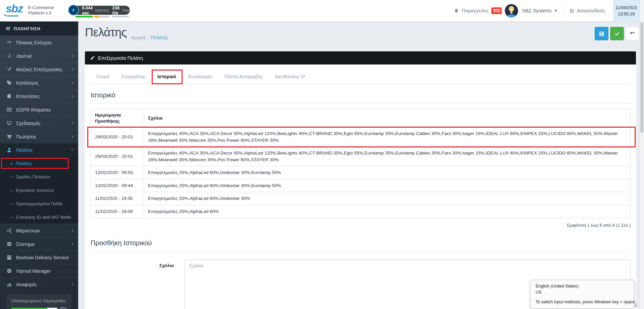  Describe the element at coordinates (572, 11) in the screenshot. I see `logout-icon` at that location.